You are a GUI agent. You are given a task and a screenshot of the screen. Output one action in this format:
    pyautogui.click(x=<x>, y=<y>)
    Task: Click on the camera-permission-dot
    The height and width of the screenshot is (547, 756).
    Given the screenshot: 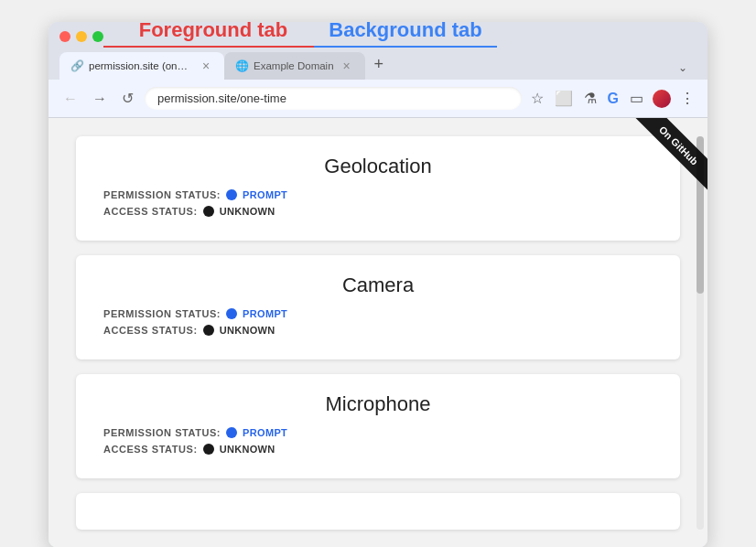 What is the action you would take?
    pyautogui.click(x=232, y=314)
    